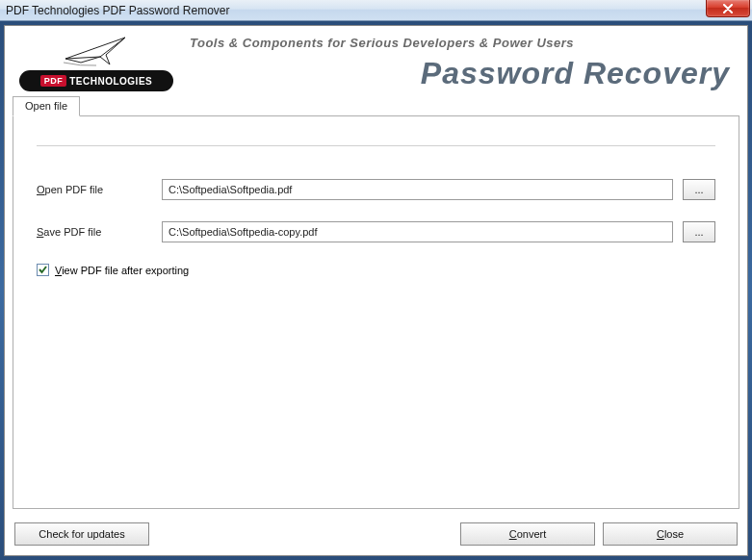 This screenshot has height=560, width=752. What do you see at coordinates (96, 51) in the screenshot?
I see `paper-plane-icon` at bounding box center [96, 51].